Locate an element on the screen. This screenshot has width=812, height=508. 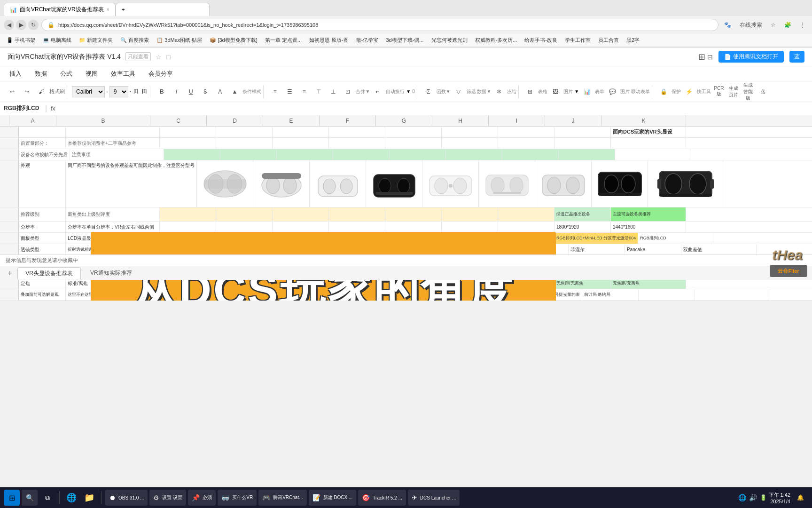
sum-btn: Σ is located at coordinates (429, 92).